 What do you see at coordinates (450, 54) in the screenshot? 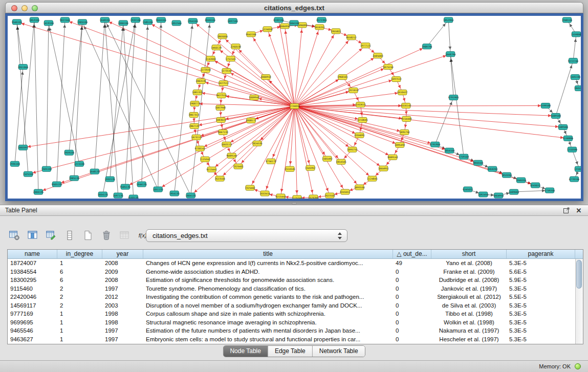
I see `graph-node: 1648794` at bounding box center [450, 54].